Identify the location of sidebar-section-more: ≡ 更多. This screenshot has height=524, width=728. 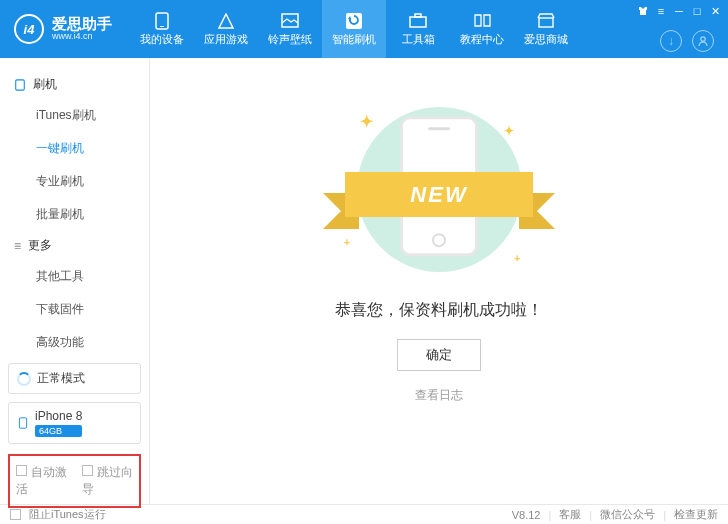
(74, 246).